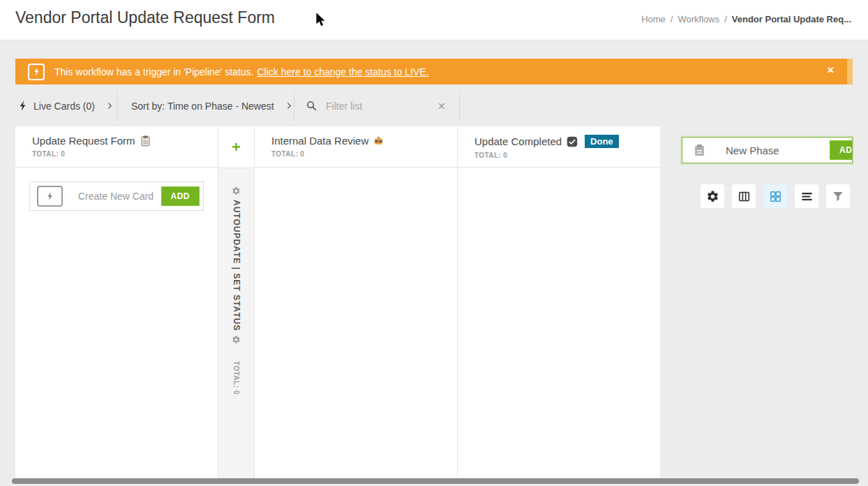 This screenshot has width=868, height=486. Describe the element at coordinates (434, 71) in the screenshot. I see `trigger-status-banner: This workflow has a trigger in 'Pipeline…` at that location.